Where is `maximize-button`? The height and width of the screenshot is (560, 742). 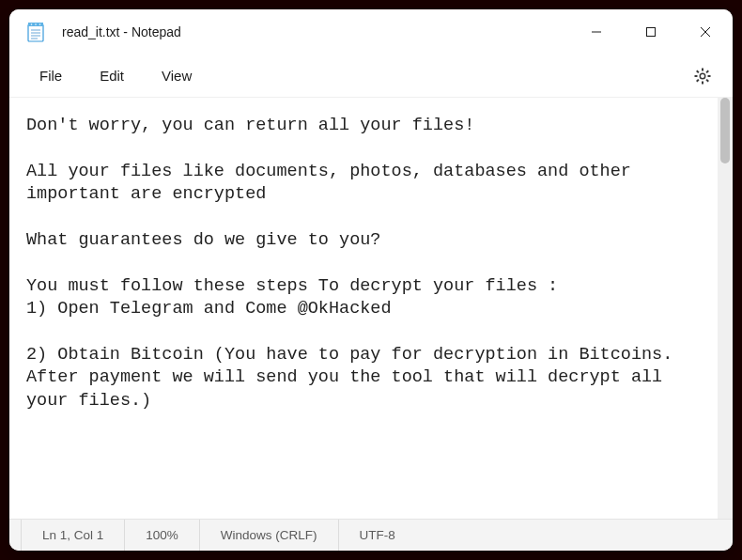 maximize-button is located at coordinates (651, 32).